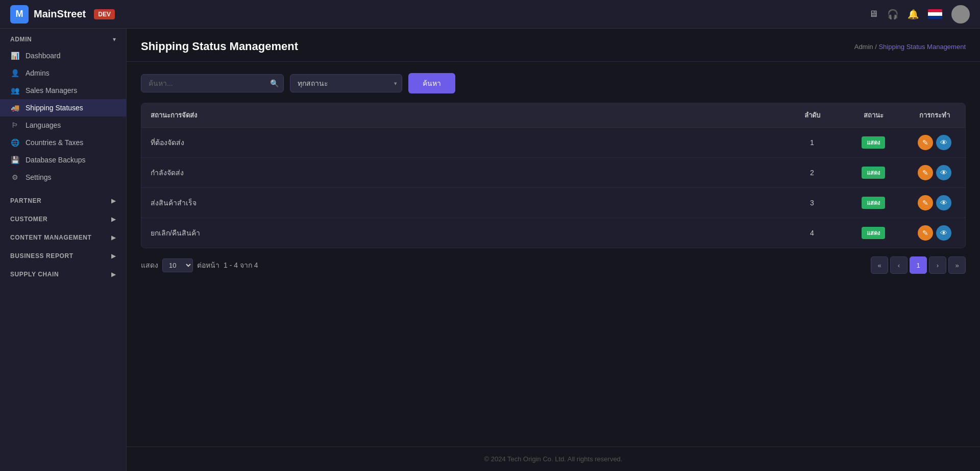 The image size is (980, 471). Describe the element at coordinates (51, 238) in the screenshot. I see `content-section-label: CONTENT MANAGEMENT` at that location.